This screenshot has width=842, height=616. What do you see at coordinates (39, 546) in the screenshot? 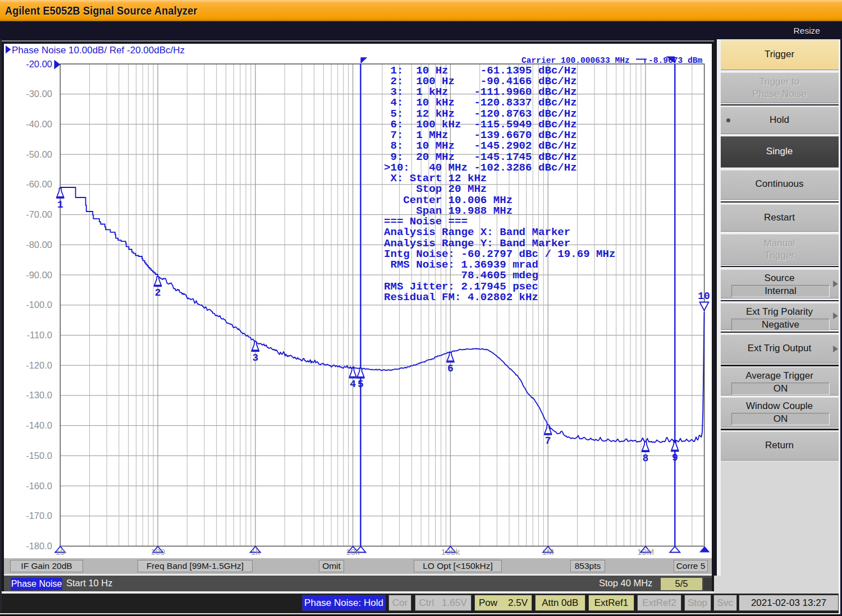
I see `svg-text: -180.0` at bounding box center [39, 546].